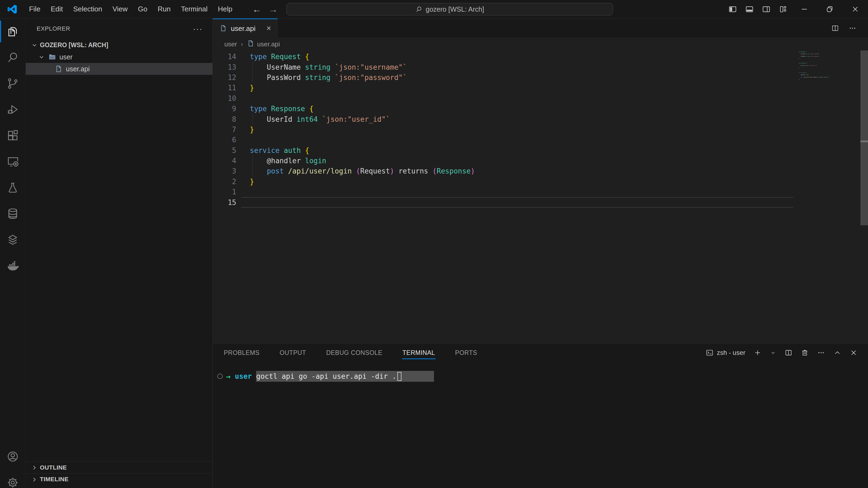 The image size is (868, 488). Describe the element at coordinates (725, 353) in the screenshot. I see `terminal-instance: zsh - user` at that location.